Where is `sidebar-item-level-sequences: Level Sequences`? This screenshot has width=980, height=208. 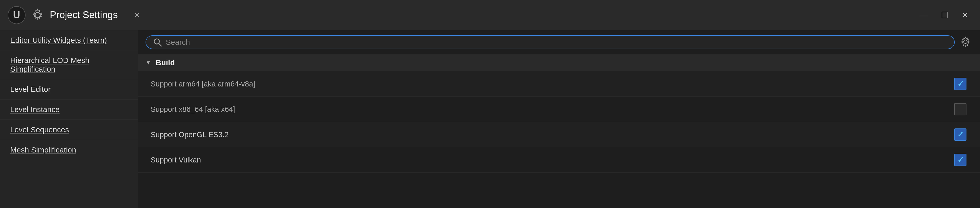
sidebar-item-level-sequences: Level Sequences is located at coordinates (69, 130).